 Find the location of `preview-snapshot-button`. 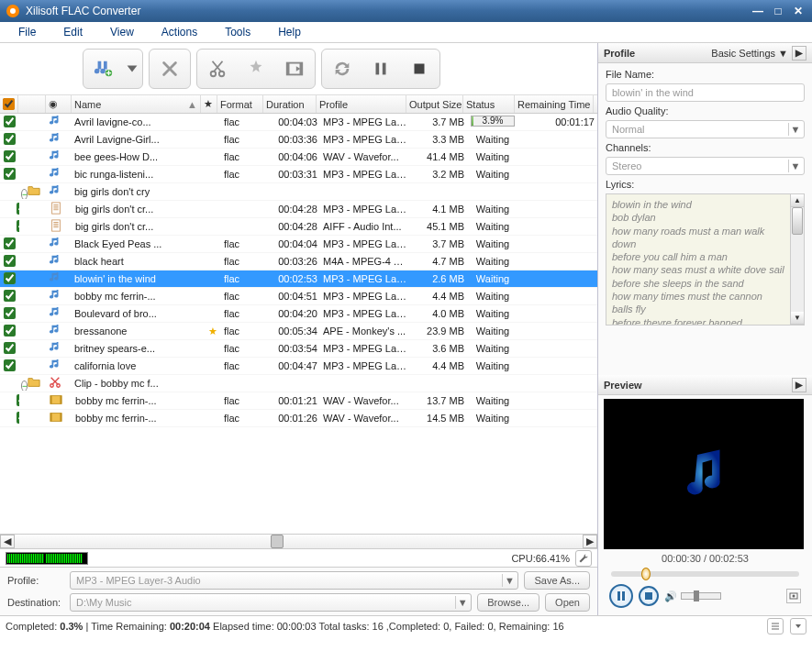

preview-snapshot-button is located at coordinates (794, 596).